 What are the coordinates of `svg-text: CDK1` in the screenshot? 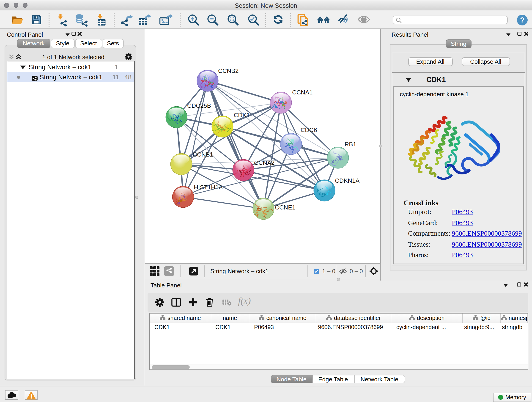 It's located at (241, 115).